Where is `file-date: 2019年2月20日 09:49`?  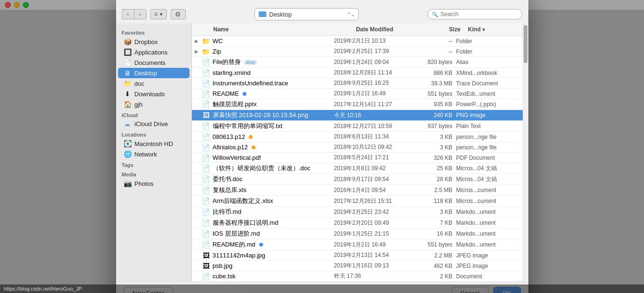
file-date: 2019年2月20日 09:49 is located at coordinates (372, 223).